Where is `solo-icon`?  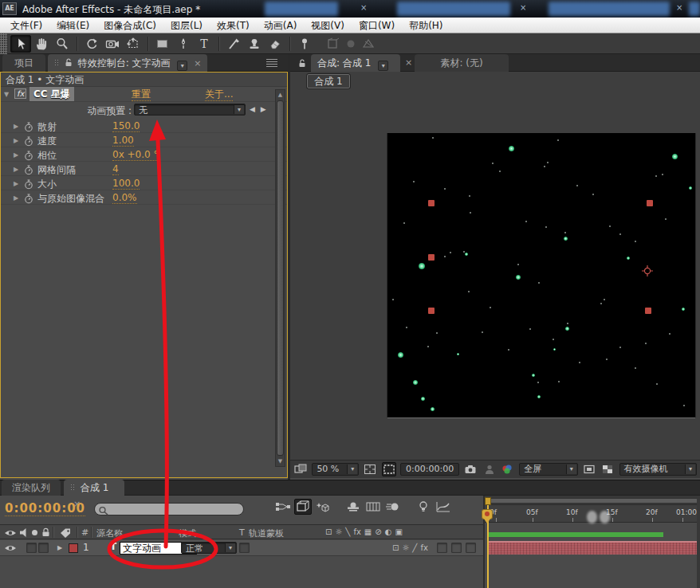
solo-icon is located at coordinates (35, 532).